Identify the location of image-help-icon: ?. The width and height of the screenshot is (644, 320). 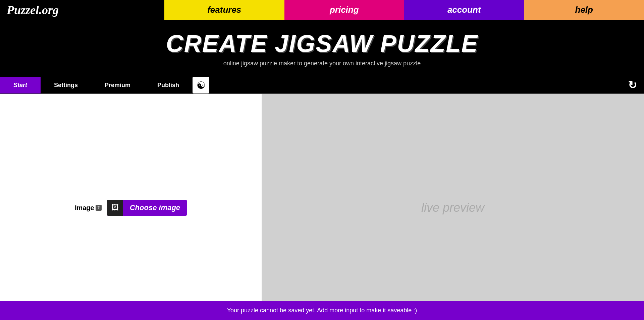
(99, 208).